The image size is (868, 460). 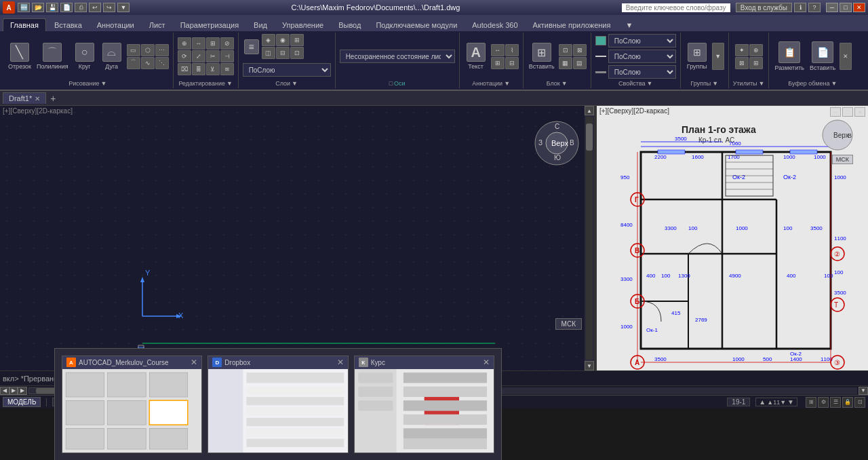 What do you see at coordinates (416, 25) in the screenshot?
I see `tab-plugins: Подключаемые модули` at bounding box center [416, 25].